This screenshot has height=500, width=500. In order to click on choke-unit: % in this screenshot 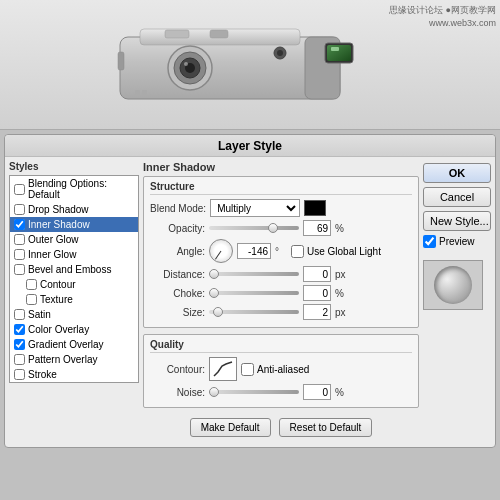, I will do `click(341, 294)`.